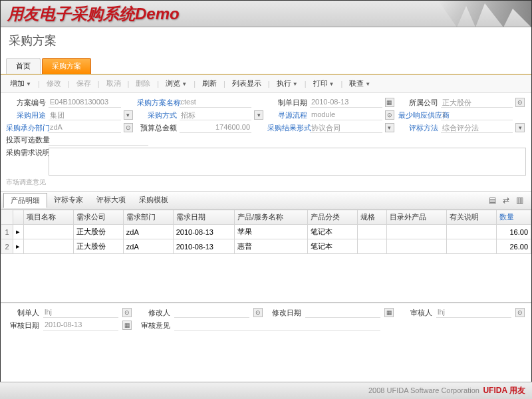  Describe the element at coordinates (215, 128) in the screenshot. I see `budget-field: 174600.00` at that location.